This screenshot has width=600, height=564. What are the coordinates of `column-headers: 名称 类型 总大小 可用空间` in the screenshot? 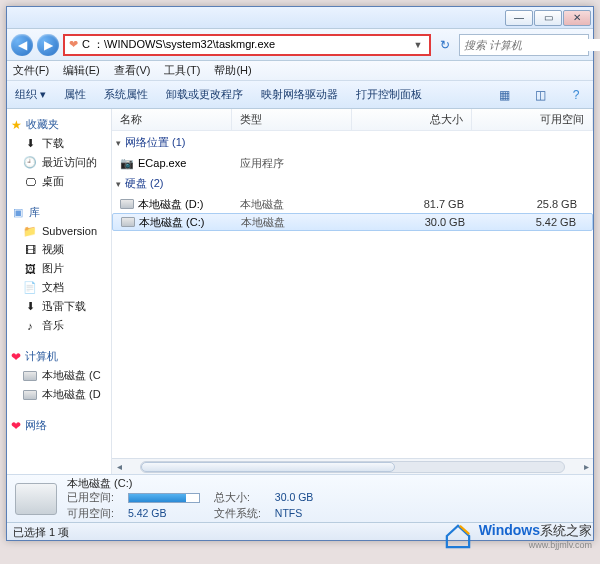 It's located at (352, 120).